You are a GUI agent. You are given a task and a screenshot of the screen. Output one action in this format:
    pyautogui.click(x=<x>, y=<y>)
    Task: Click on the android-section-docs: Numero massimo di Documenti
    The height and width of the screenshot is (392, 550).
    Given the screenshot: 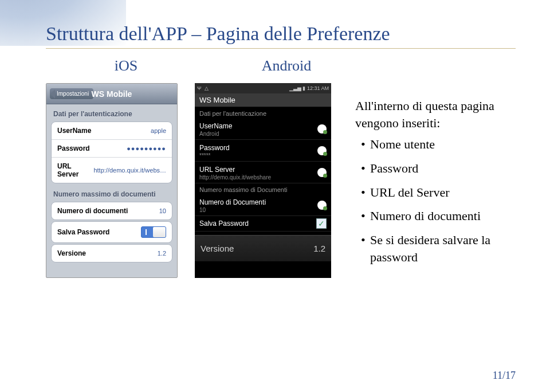 What is the action you would take?
    pyautogui.click(x=263, y=189)
    